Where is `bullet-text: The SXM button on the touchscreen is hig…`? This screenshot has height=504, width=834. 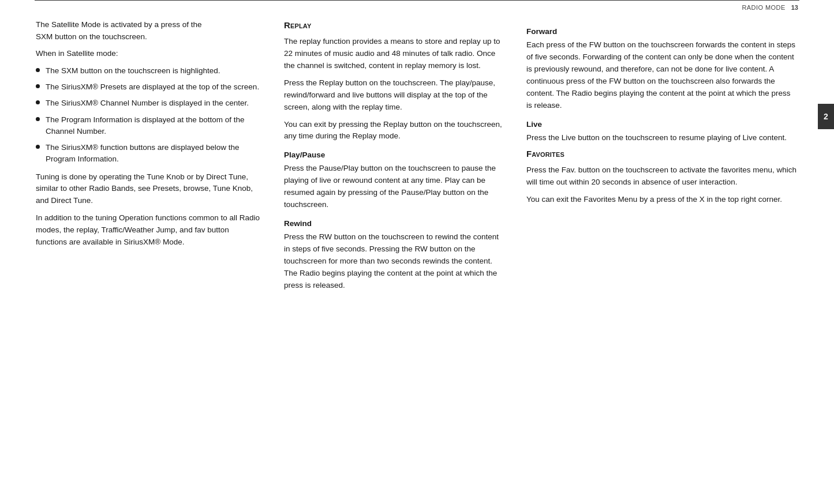 bullet-text: The SXM button on the touchscreen is hig… is located at coordinates (133, 71).